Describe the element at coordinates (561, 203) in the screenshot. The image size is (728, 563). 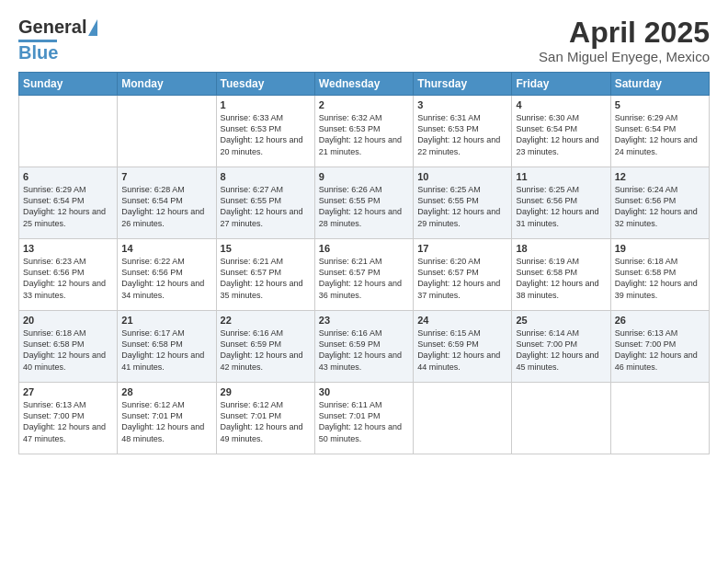
I see `calendar-cell: 11Sunrise: 6:25 AM Sunset: 6:56 PM Dayli…` at that location.